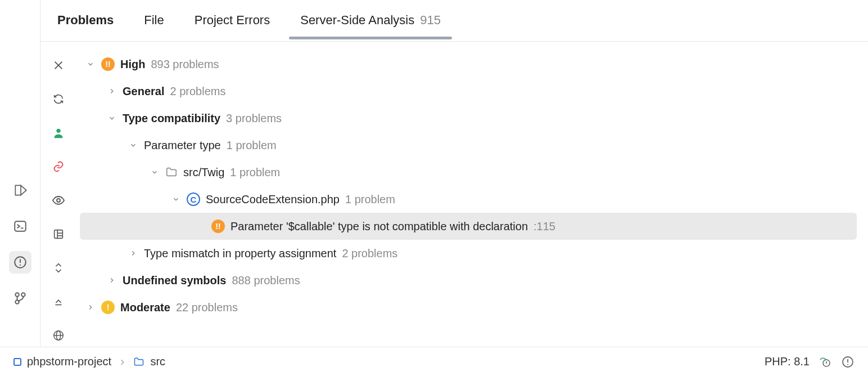 The height and width of the screenshot is (376, 868). I want to click on breadcrumb: phpstorm-project › src, so click(89, 362).